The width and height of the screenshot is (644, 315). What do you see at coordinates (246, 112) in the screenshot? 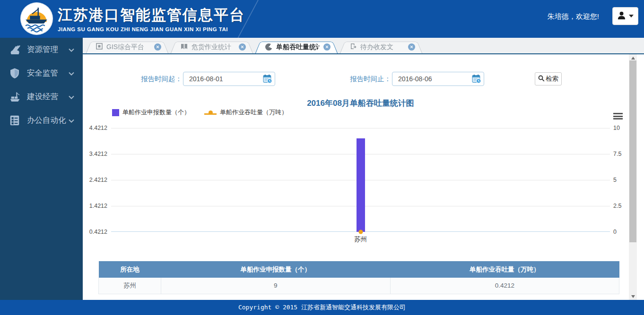
I see `legend-item-line: 单船作业吞吐量（万吨）` at bounding box center [246, 112].